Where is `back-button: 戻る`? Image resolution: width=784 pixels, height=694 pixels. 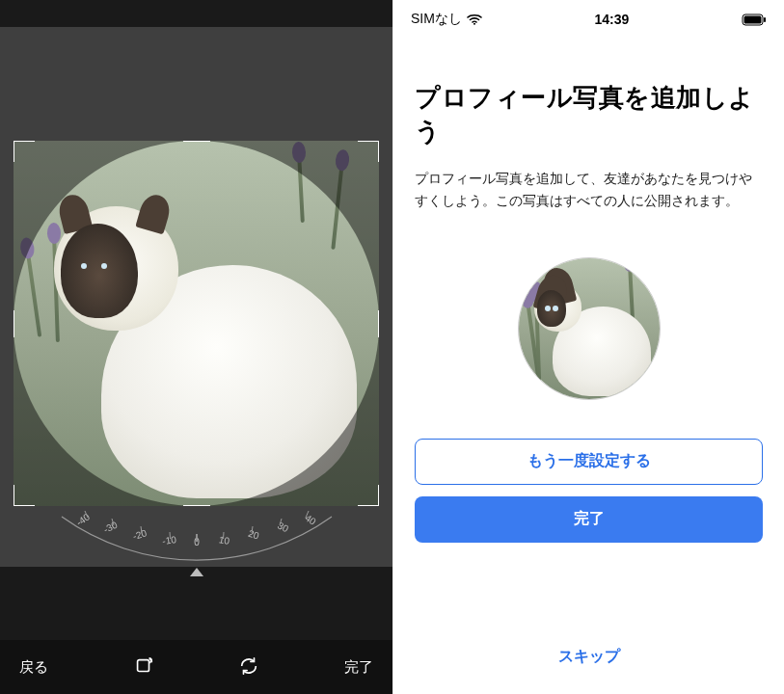
back-button: 戻る is located at coordinates (34, 667).